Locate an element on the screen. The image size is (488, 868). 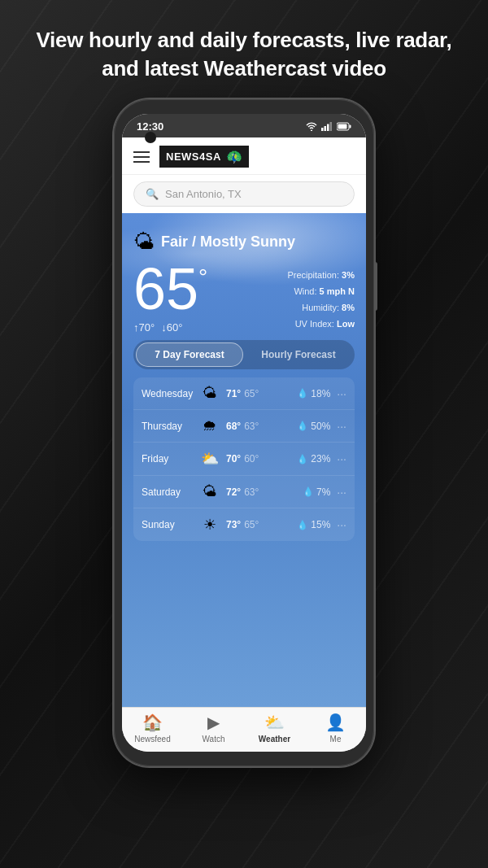
forecast-high: 70° is located at coordinates (233, 459).